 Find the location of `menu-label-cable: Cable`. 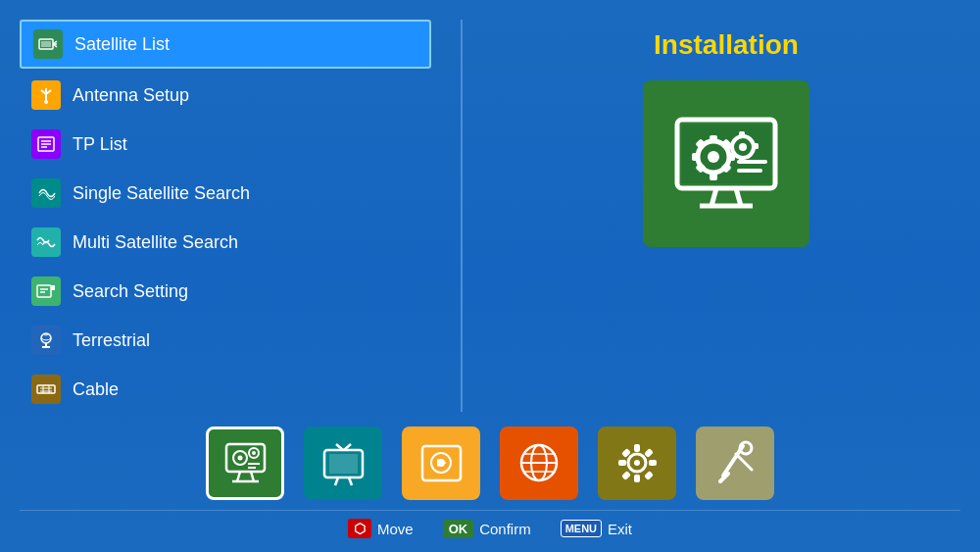

menu-label-cable: Cable is located at coordinates (96, 390).